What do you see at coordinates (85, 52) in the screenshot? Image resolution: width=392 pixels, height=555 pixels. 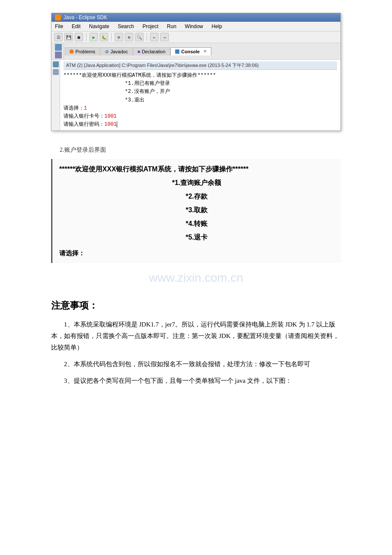 I see `tab-problems-label: Problems` at bounding box center [85, 52].